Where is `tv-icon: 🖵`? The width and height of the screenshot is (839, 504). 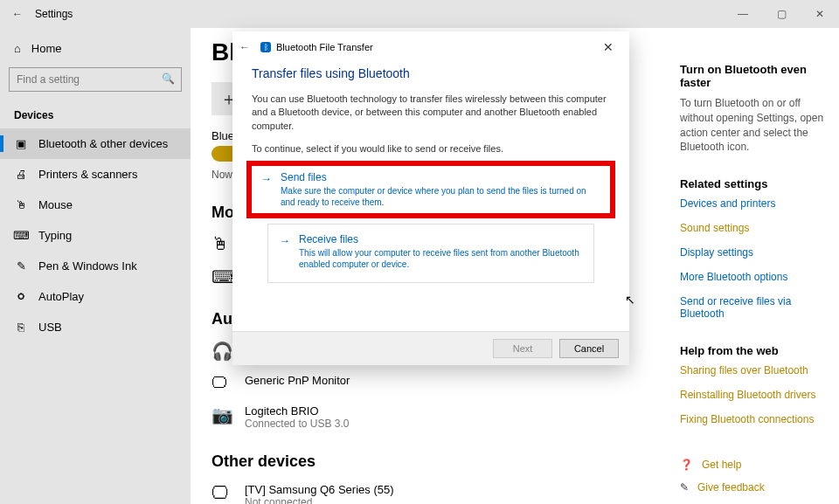 tv-icon: 🖵 is located at coordinates (222, 493).